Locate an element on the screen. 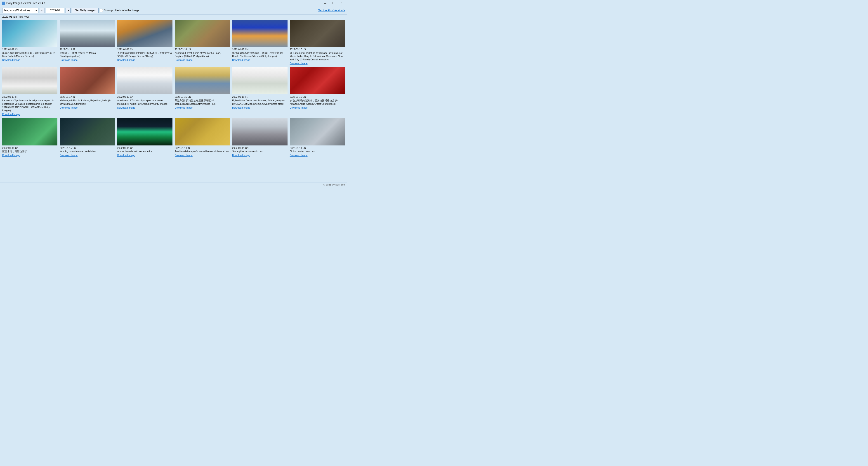 Image resolution: width=868 pixels, height=466 pixels. image-date-region: 2022-01-16 CN is located at coordinates (202, 97).